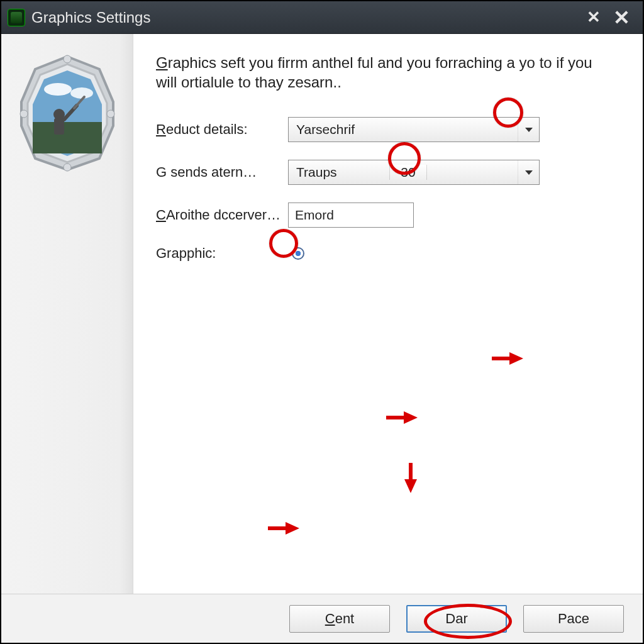 The image size is (644, 644). Describe the element at coordinates (621, 18) in the screenshot. I see `close-x-icon: ✕` at that location.